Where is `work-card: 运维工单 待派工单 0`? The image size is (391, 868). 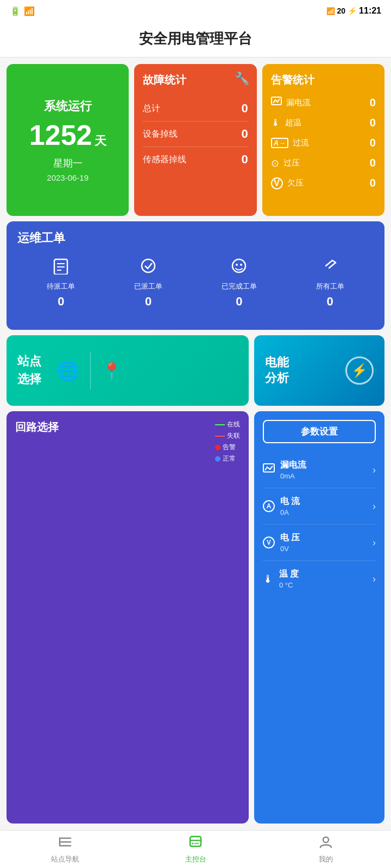
work-card: 运维工单 待派工单 0 is located at coordinates (195, 276).